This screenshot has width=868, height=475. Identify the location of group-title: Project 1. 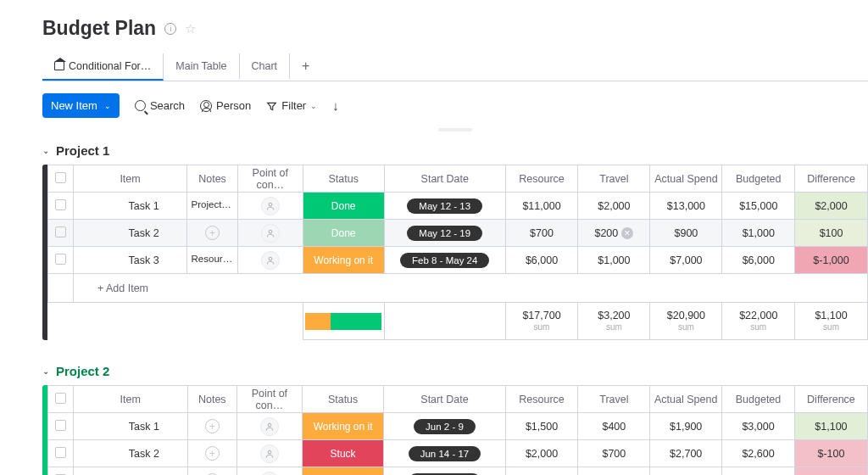
(83, 151).